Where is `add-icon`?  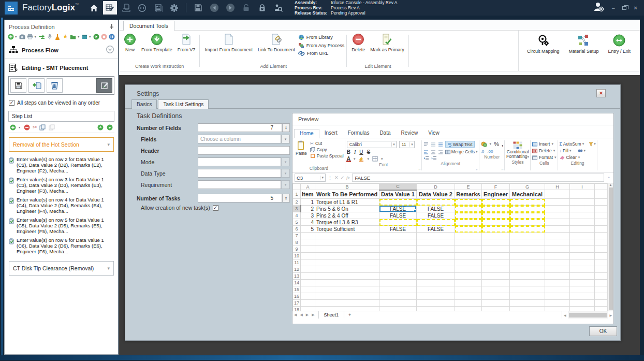 add-icon is located at coordinates (10, 36).